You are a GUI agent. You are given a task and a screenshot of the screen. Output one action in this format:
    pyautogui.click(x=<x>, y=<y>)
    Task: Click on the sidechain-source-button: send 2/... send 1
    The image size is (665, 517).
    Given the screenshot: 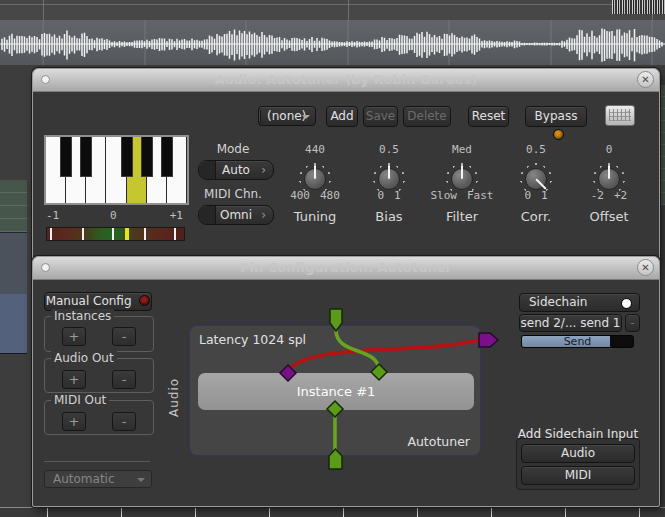 What is the action you would take?
    pyautogui.click(x=570, y=323)
    